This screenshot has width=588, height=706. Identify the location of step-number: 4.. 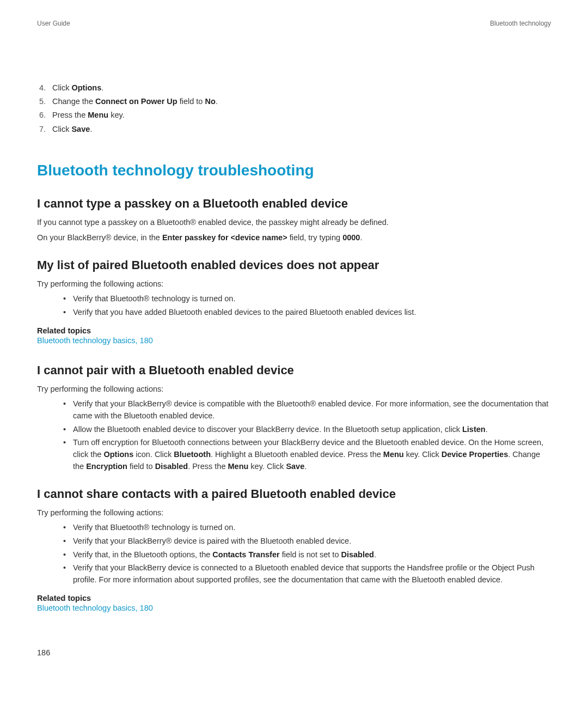
(45, 88).